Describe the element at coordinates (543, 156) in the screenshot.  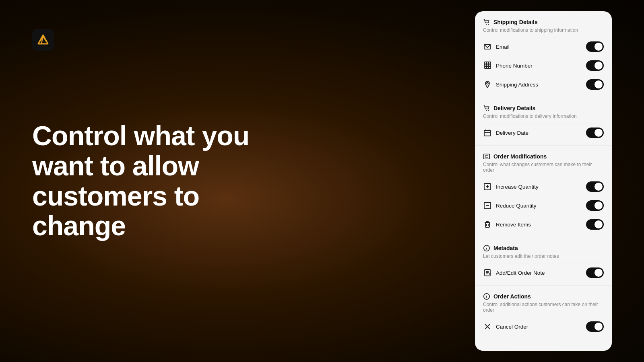
I see `section-modifications-header: Order Modifications` at that location.